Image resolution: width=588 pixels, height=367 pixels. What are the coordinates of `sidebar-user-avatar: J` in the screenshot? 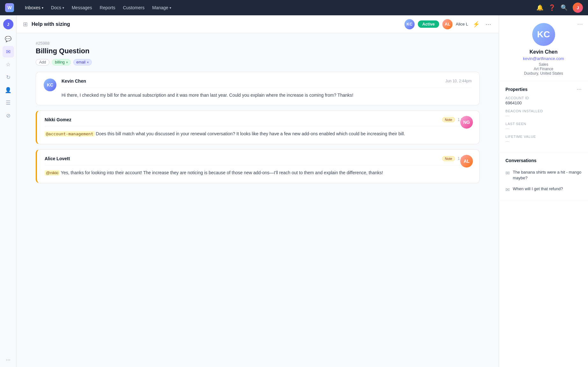 It's located at (8, 24).